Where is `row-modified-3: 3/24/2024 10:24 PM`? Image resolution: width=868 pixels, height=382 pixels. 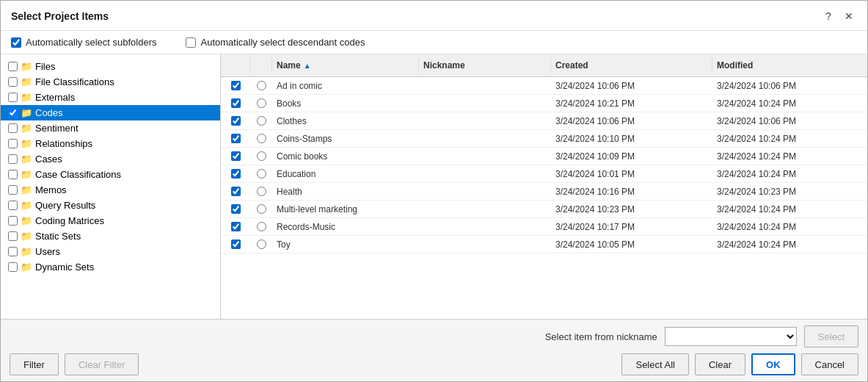 row-modified-3: 3/24/2024 10:24 PM is located at coordinates (789, 139).